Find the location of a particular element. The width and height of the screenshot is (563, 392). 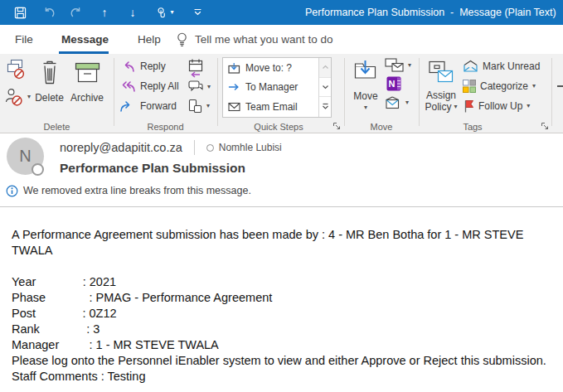

tab-message: Message is located at coordinates (85, 40).